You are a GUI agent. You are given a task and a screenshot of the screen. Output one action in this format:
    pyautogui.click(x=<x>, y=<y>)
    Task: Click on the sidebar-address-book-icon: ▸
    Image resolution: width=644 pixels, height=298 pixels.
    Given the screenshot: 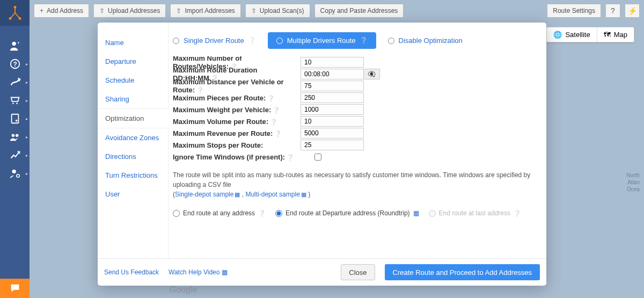 What is the action you would take?
    pyautogui.click(x=15, y=119)
    